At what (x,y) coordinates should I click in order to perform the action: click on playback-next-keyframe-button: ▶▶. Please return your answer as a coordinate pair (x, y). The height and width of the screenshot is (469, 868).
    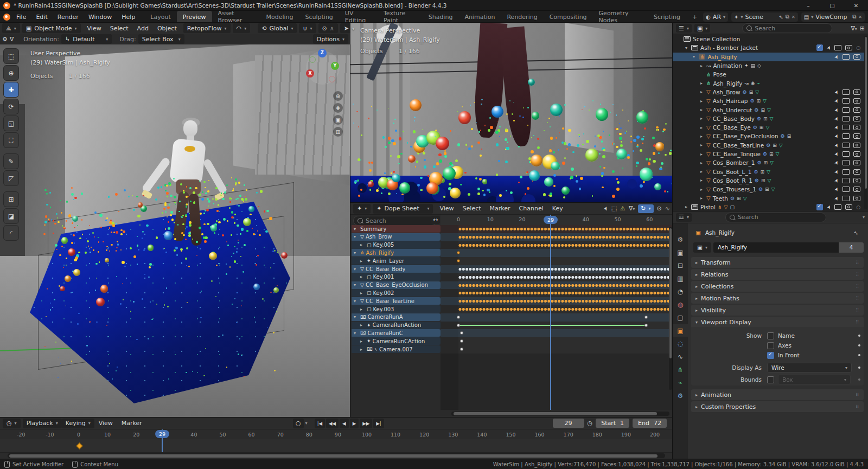
    Looking at the image, I should click on (366, 423).